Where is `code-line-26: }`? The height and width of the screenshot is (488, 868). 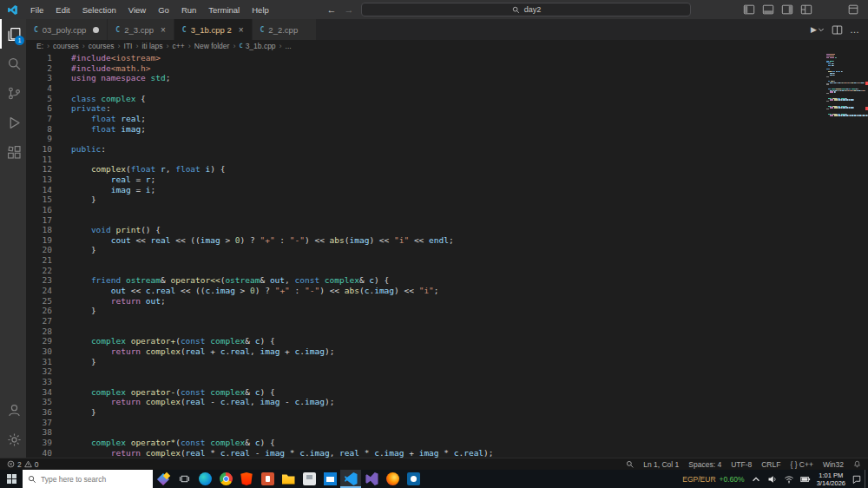 code-line-26: } is located at coordinates (448, 311).